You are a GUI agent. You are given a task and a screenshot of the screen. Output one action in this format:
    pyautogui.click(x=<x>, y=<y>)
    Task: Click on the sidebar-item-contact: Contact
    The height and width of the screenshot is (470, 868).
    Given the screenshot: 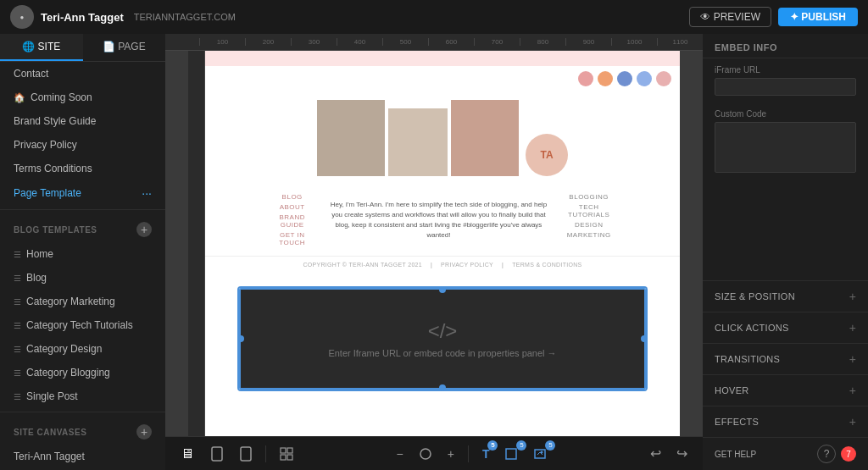 What is the action you would take?
    pyautogui.click(x=83, y=74)
    